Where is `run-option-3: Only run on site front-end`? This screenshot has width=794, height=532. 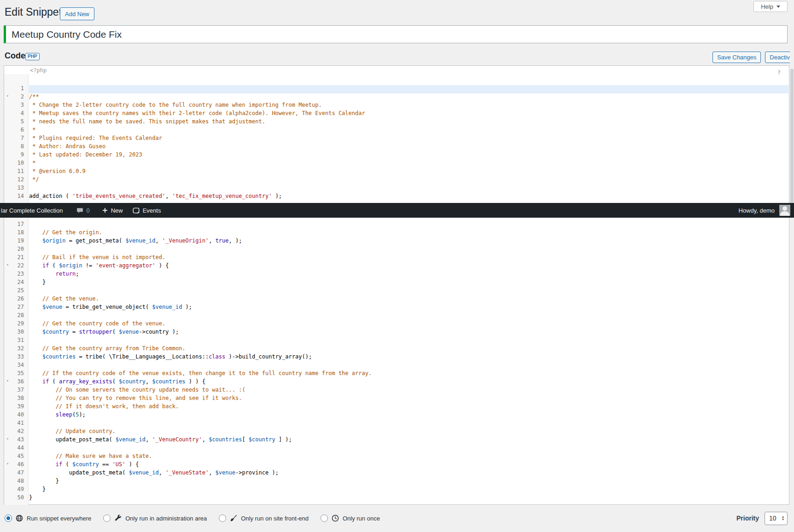
run-option-3: Only run on site front-end is located at coordinates (263, 518).